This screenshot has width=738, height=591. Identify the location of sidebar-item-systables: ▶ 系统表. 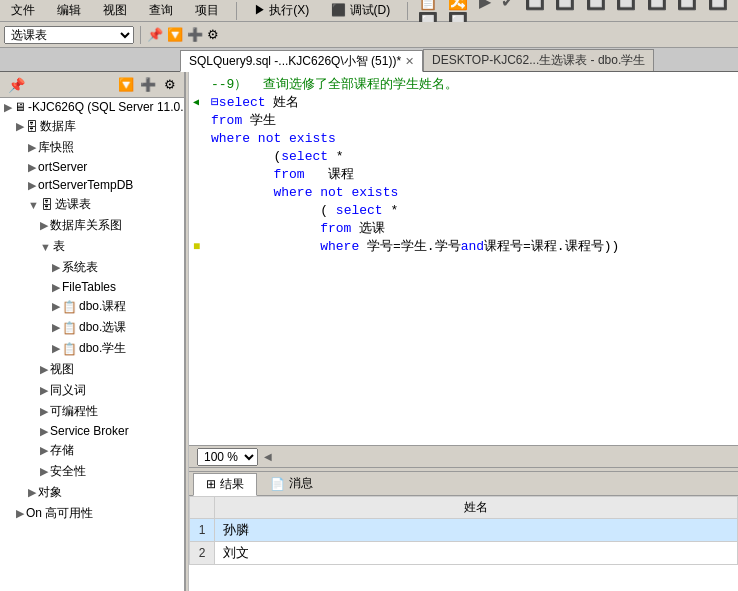
(92, 268).